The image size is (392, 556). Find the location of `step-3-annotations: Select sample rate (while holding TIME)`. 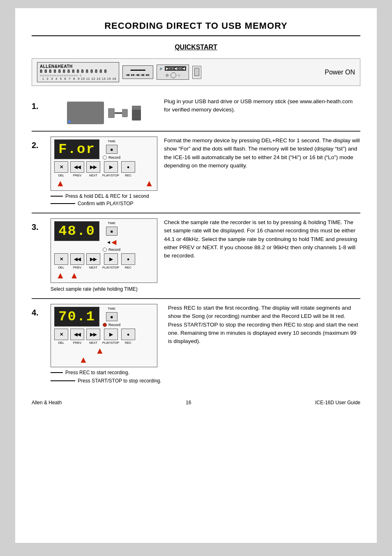

step-3-annotations: Select sample rate (while holding TIME) is located at coordinates (104, 289).